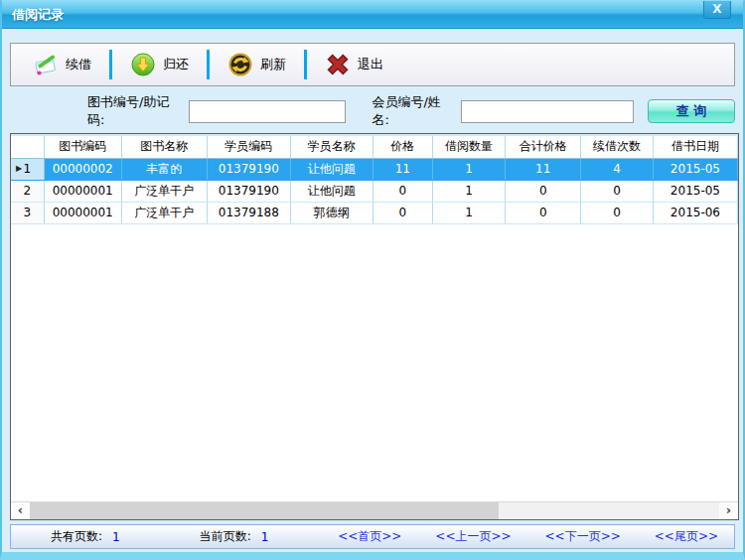 The image size is (745, 560). What do you see at coordinates (691, 111) in the screenshot?
I see `query-button: 查 询` at bounding box center [691, 111].